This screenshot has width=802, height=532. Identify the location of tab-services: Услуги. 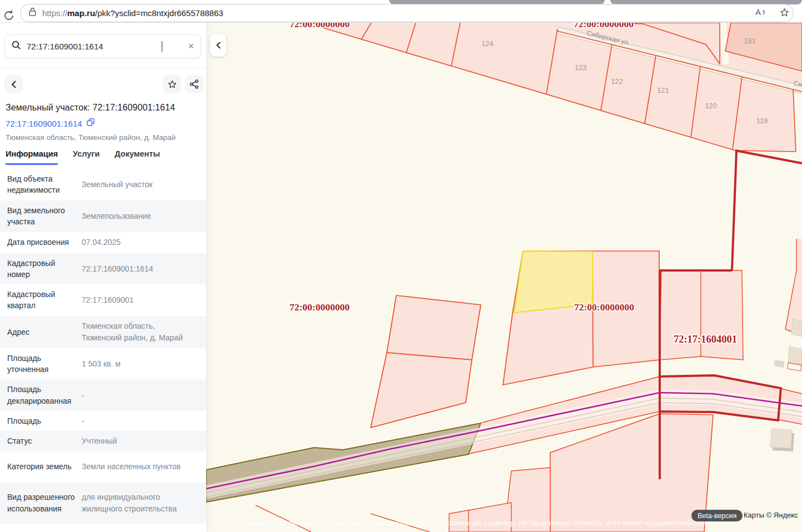
(86, 157).